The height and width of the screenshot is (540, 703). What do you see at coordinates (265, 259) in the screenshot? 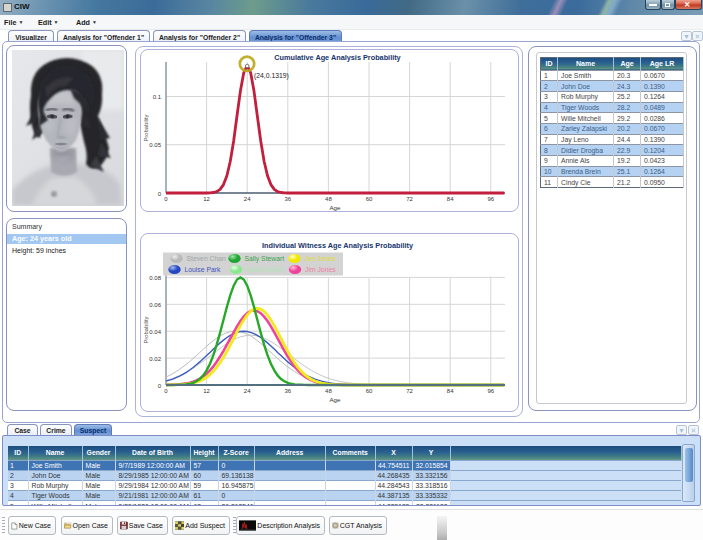
I see `svg-text: Sally Stewart` at bounding box center [265, 259].